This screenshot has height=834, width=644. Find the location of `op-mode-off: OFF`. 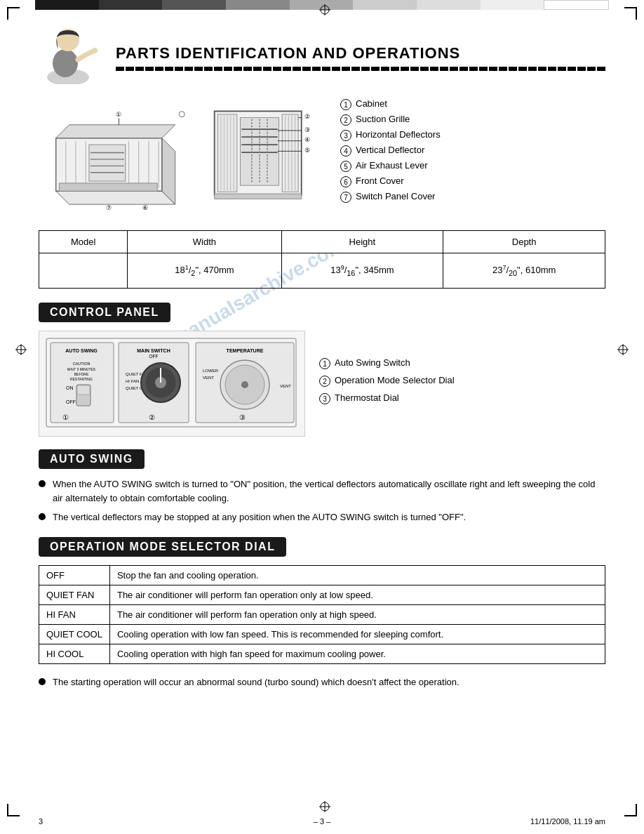

op-mode-off: OFF is located at coordinates (74, 575).